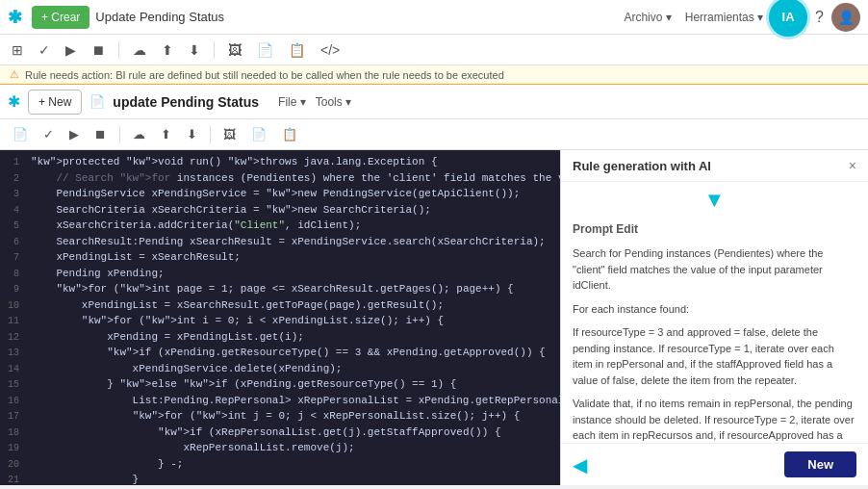 The width and height of the screenshot is (868, 489). I want to click on et-stop-icon: ⏹, so click(100, 135).